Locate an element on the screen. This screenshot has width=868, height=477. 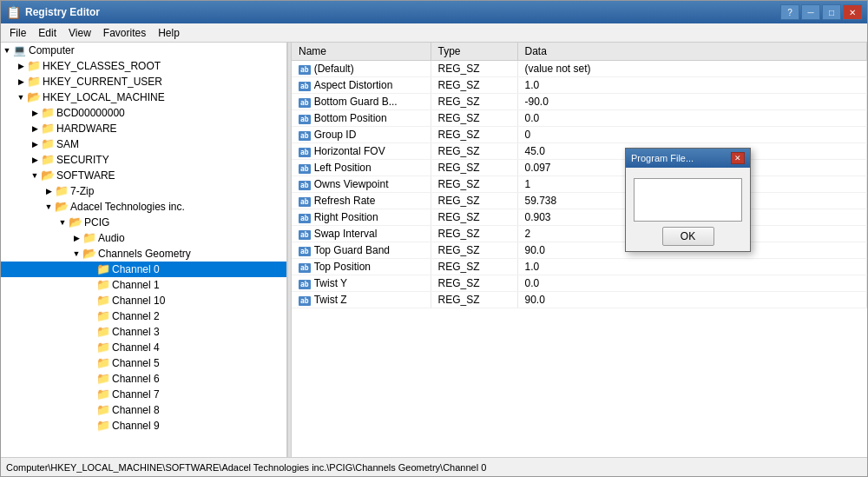
dialog-ok-button: OK is located at coordinates (688, 236).